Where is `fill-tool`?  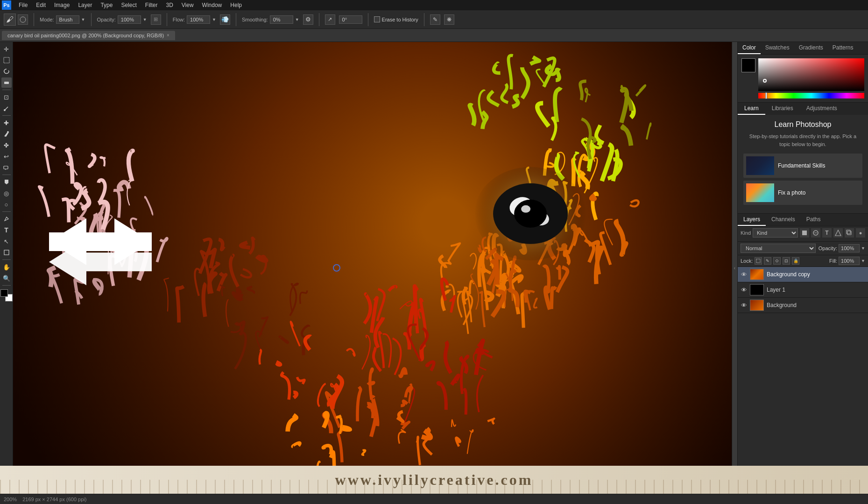
fill-tool is located at coordinates (7, 182).